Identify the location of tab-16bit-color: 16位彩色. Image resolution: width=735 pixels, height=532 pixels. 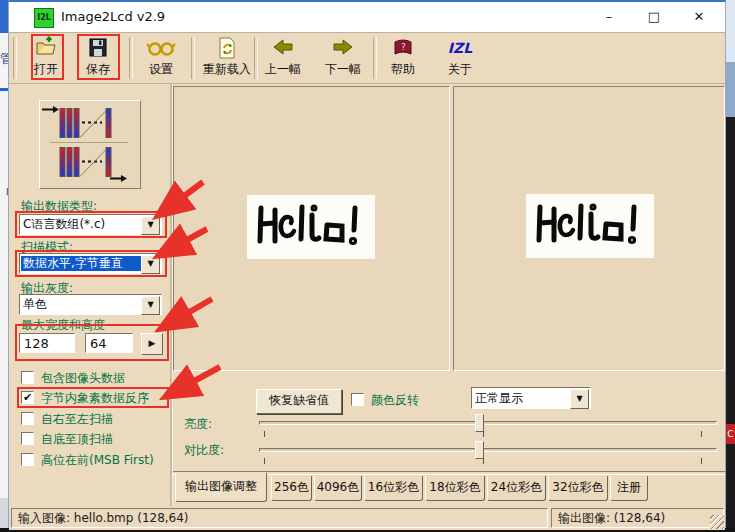
(394, 488).